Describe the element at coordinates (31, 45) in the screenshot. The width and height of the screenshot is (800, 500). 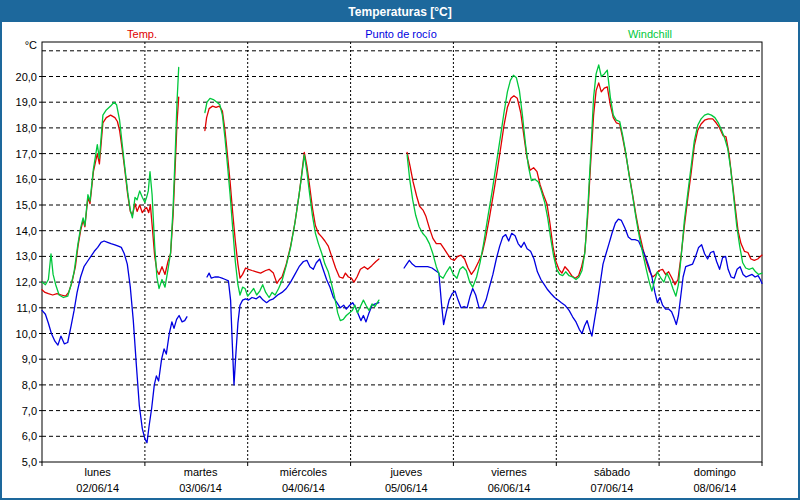
I see `y-axis-unit-label: °C` at that location.